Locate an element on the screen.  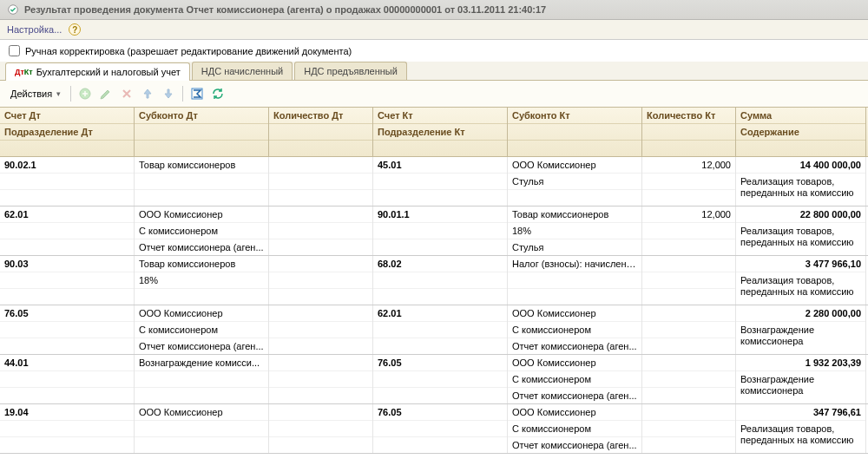
cell-sub-kt: 18% is located at coordinates (575, 231).